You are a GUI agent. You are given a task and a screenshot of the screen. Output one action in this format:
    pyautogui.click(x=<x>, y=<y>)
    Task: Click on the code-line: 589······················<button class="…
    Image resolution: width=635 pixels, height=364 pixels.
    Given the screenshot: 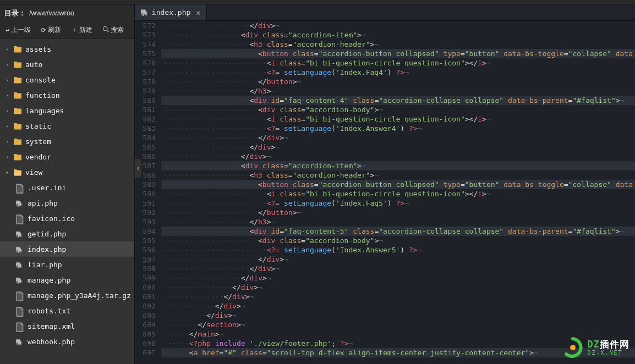 What is the action you would take?
    pyautogui.click(x=385, y=185)
    